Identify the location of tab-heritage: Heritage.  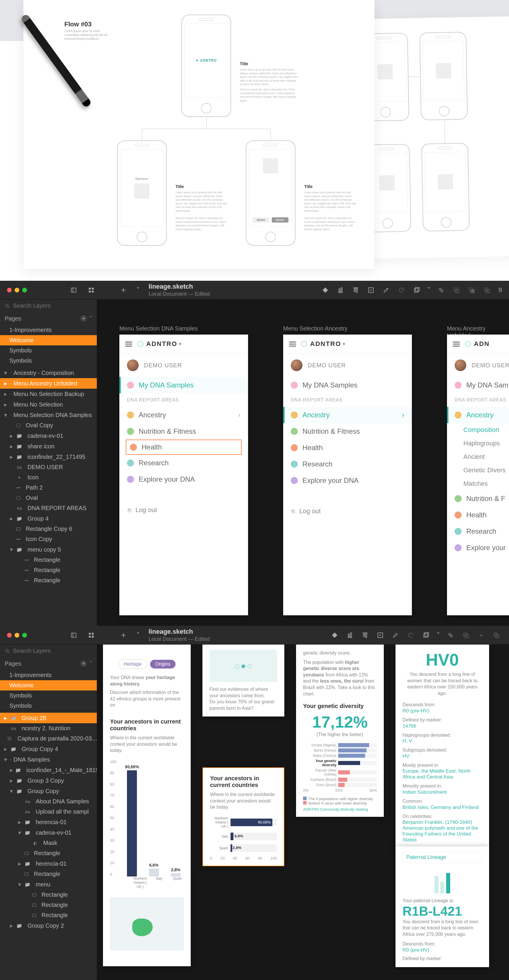
(132, 664).